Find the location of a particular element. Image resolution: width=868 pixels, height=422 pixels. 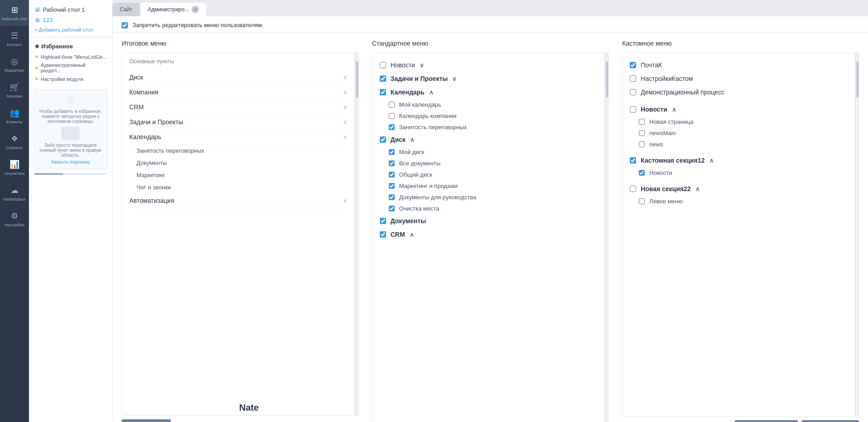

chevron-down-icon: ∨ is located at coordinates (345, 77).